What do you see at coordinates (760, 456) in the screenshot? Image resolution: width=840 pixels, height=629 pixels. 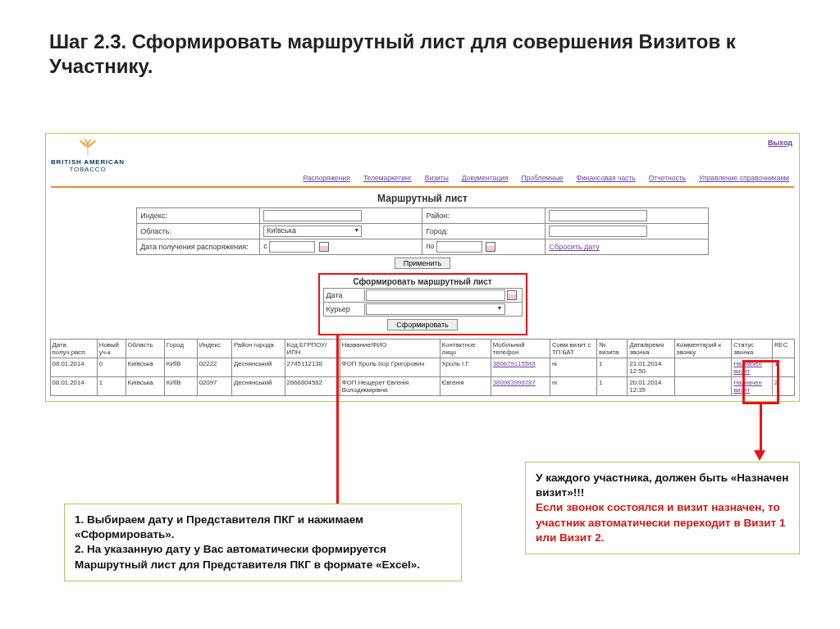 I see `arrow-head-icon` at bounding box center [760, 456].